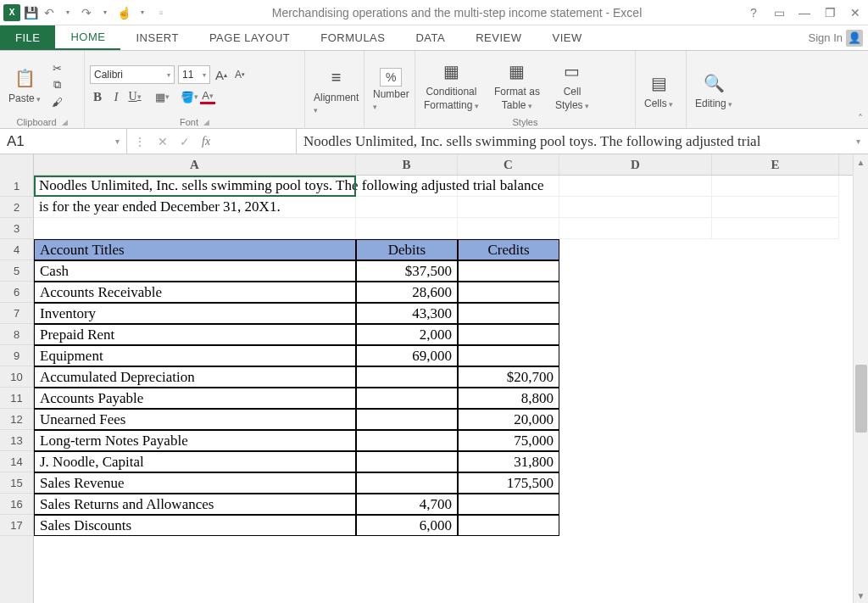  Describe the element at coordinates (27, 37) in the screenshot. I see `tab-file: FILE` at that location.